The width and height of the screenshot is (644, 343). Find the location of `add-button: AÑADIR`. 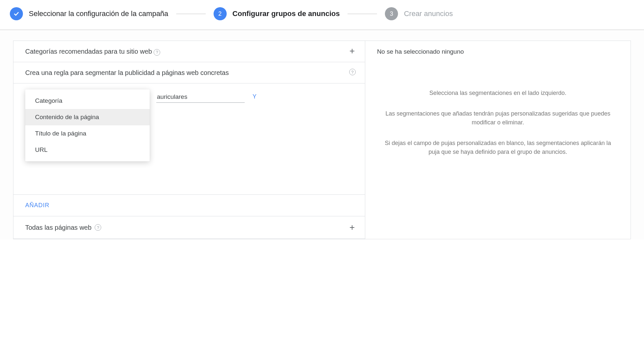

add-button: AÑADIR is located at coordinates (37, 205).